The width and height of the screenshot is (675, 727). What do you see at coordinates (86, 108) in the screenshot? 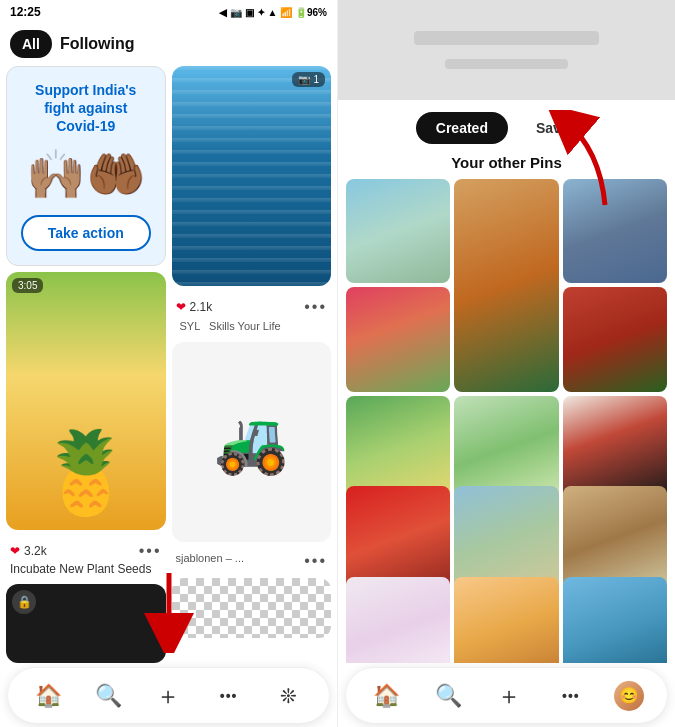
I see `covid-title: Support India's fight against Covid-19` at bounding box center [86, 108].